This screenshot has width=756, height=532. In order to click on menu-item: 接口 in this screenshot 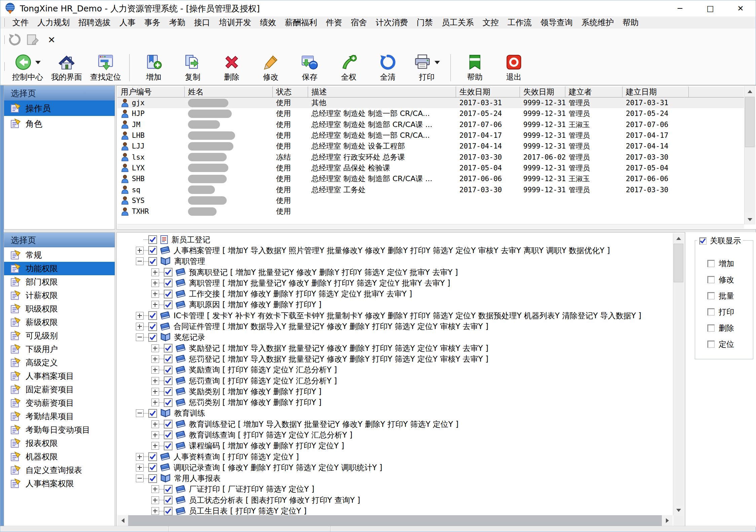, I will do `click(202, 23)`.